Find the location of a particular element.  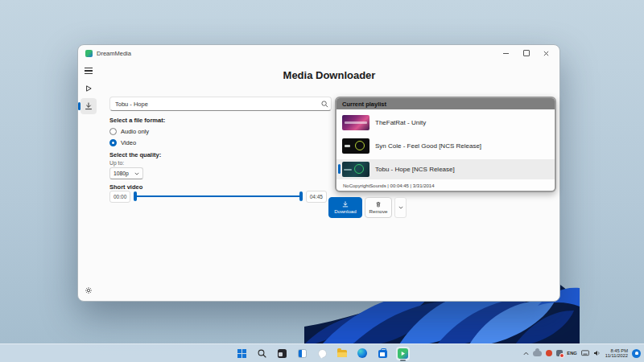

sidebar-item-play is located at coordinates (89, 88).